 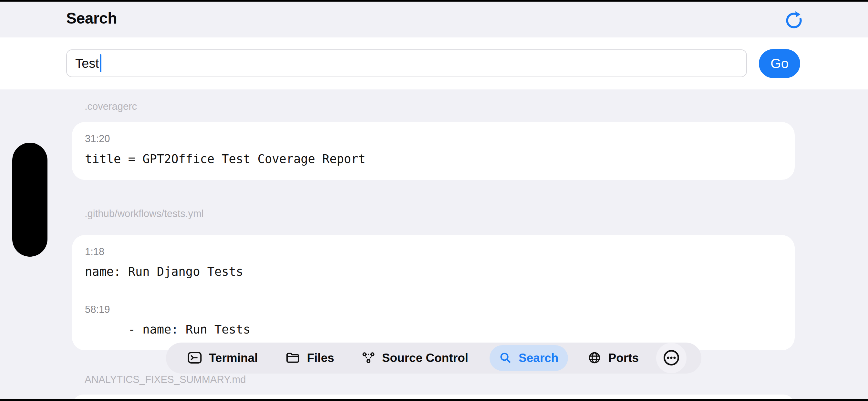 I want to click on page-title: Search, so click(x=92, y=18).